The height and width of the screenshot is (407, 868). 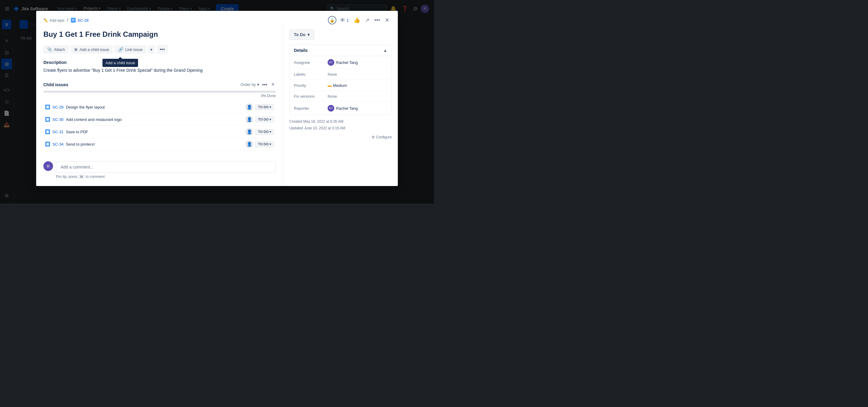 I want to click on eye-icon: 👁, so click(x=343, y=20).